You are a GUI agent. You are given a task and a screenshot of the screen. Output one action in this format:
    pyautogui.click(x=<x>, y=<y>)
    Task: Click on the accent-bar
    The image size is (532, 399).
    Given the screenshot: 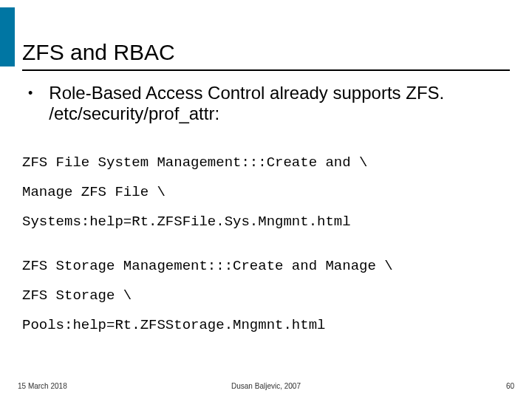 What is the action you would take?
    pyautogui.click(x=7, y=37)
    